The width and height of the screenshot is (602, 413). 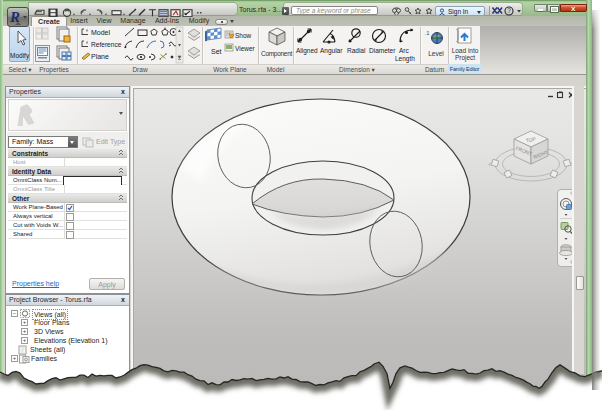 What do you see at coordinates (427, 33) in the screenshot?
I see `svg-text: .1` at bounding box center [427, 33].